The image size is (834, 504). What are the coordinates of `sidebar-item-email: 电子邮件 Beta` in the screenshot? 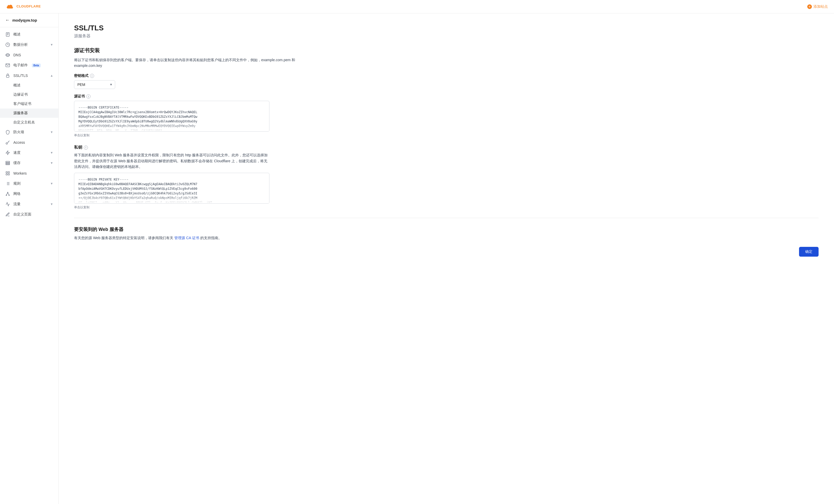 It's located at (29, 65).